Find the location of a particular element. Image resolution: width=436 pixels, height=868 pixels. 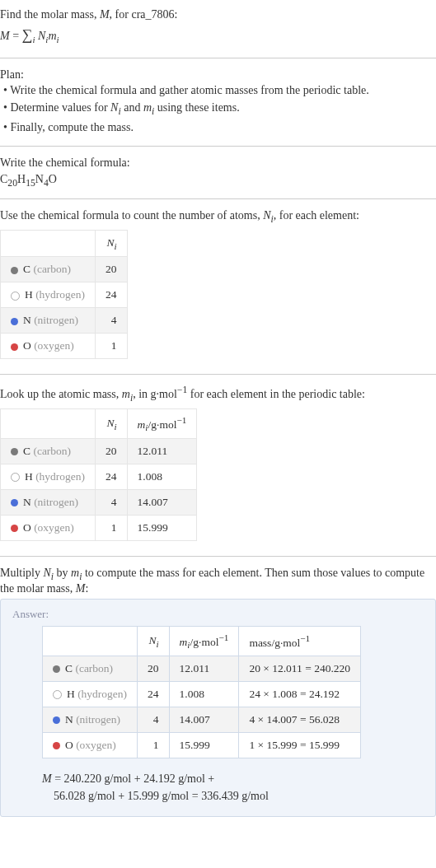

chem-c-sub: 20 is located at coordinates (12, 183).